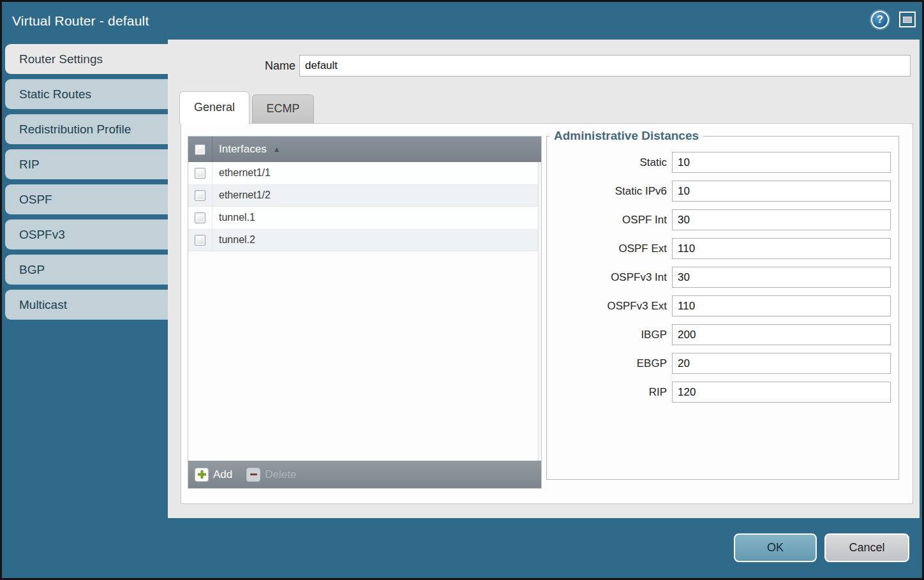 This screenshot has height=580, width=924. I want to click on help-icon: ?, so click(880, 20).